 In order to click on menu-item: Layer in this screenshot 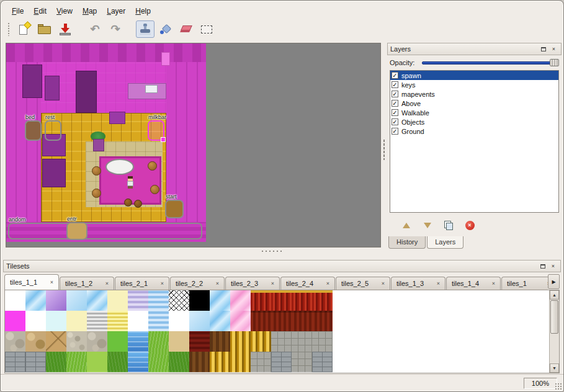, I will do `click(116, 11)`.